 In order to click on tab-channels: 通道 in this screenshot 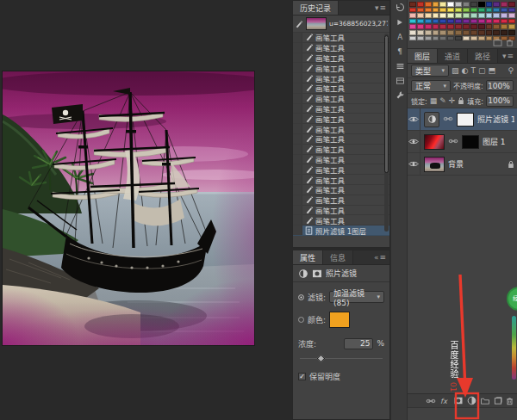, I will do `click(453, 56)`.